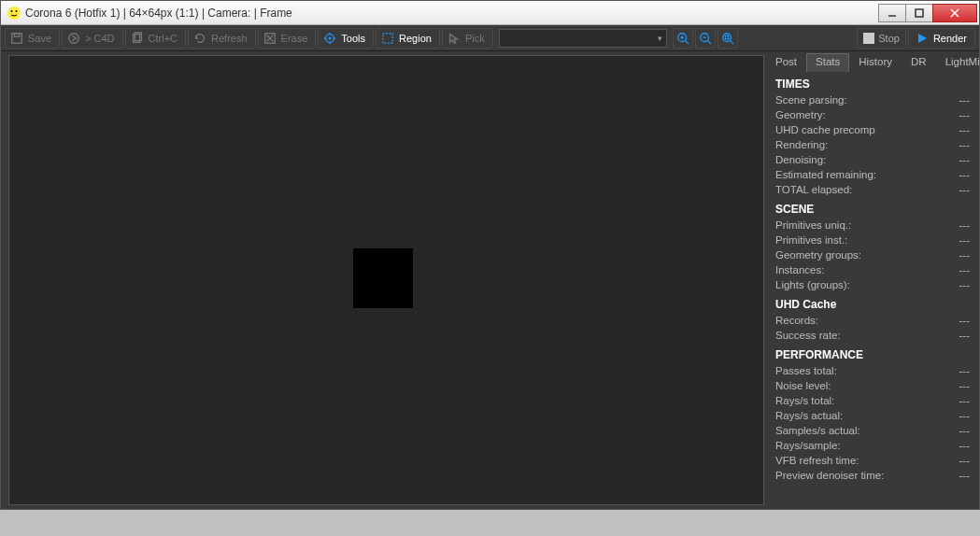 This screenshot has width=980, height=536. What do you see at coordinates (873, 335) in the screenshot?
I see `stat-row: Success rate:---` at bounding box center [873, 335].